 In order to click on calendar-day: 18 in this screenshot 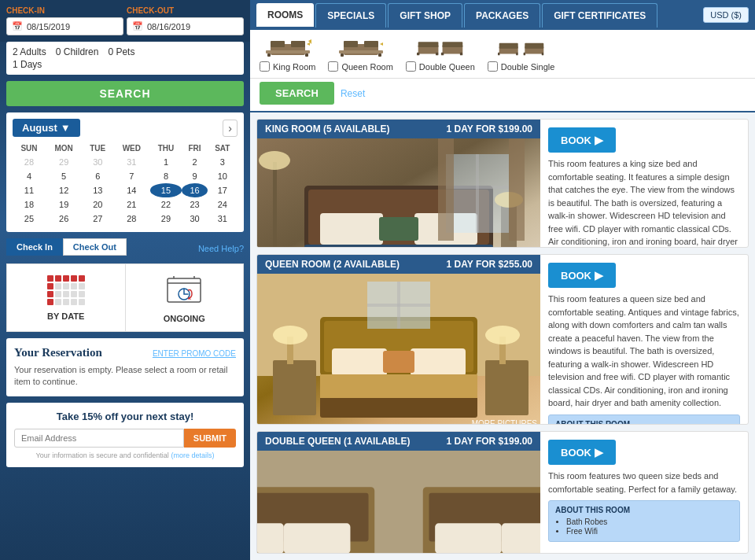, I will do `click(29, 204)`.